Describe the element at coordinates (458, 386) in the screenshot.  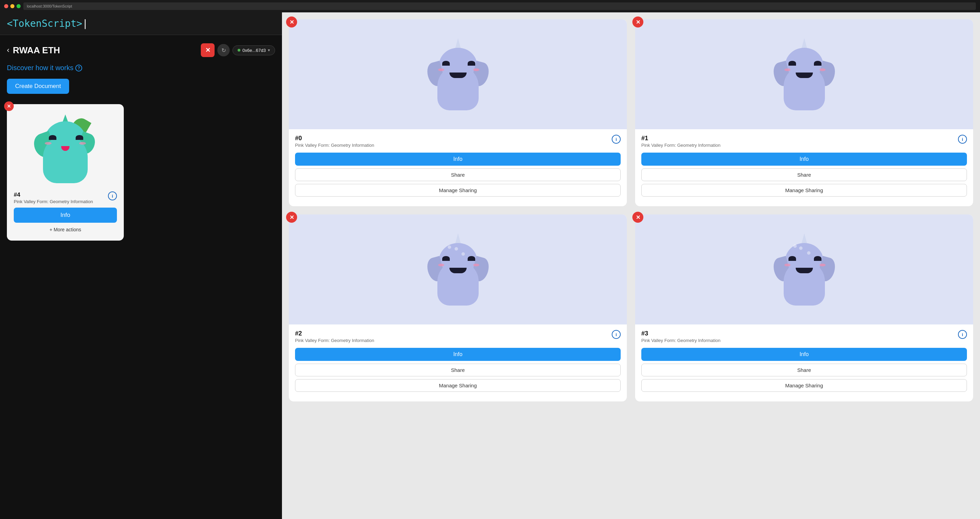
I see `grid-card-2-manage-btn: Manage Sharing` at that location.